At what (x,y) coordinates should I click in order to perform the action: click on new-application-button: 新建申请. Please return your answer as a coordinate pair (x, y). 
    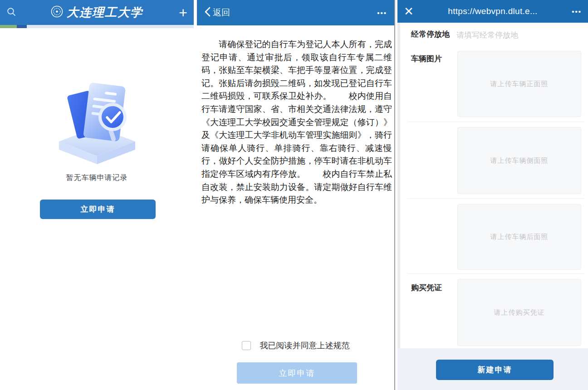
    Looking at the image, I should click on (495, 370).